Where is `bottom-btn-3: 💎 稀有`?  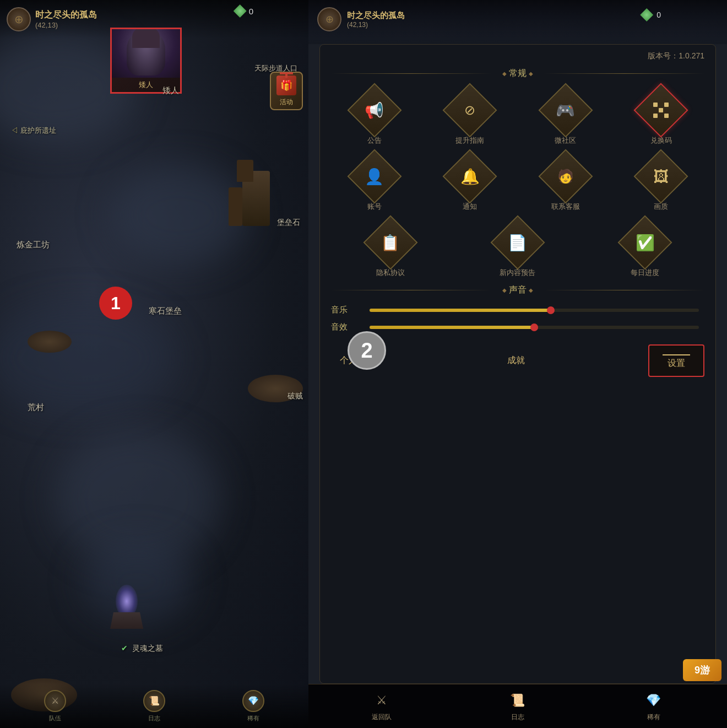 bottom-btn-3: 💎 稀有 is located at coordinates (253, 707).